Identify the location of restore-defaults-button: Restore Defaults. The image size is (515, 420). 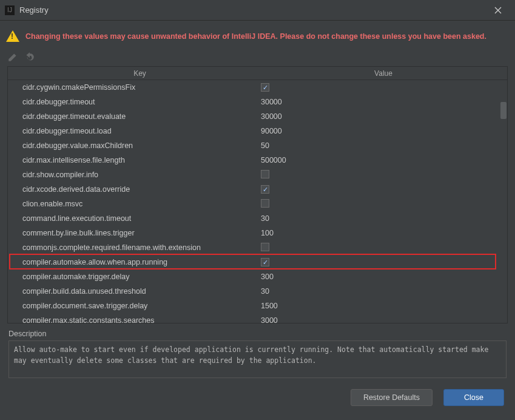
(392, 398).